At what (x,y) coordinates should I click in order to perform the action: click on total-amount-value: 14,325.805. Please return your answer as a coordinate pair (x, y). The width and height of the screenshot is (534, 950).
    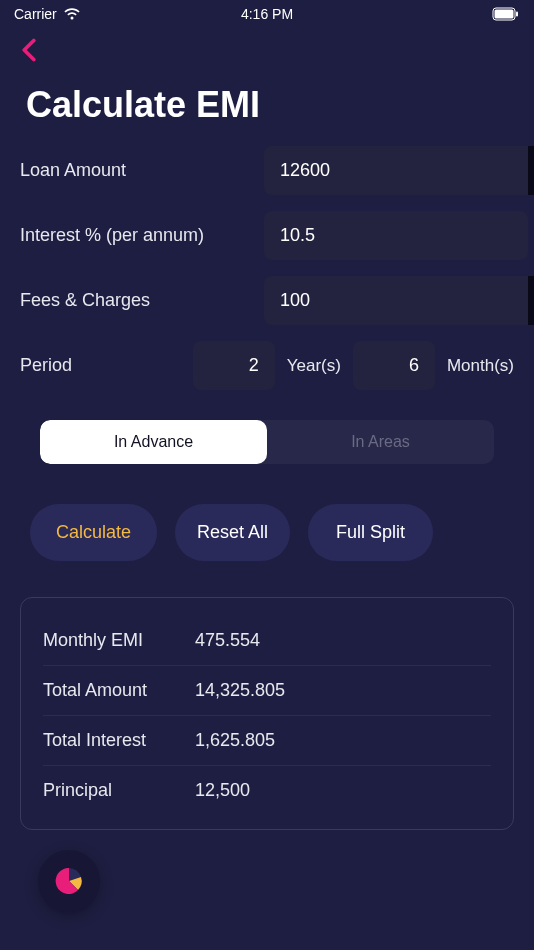
    Looking at the image, I should click on (240, 690).